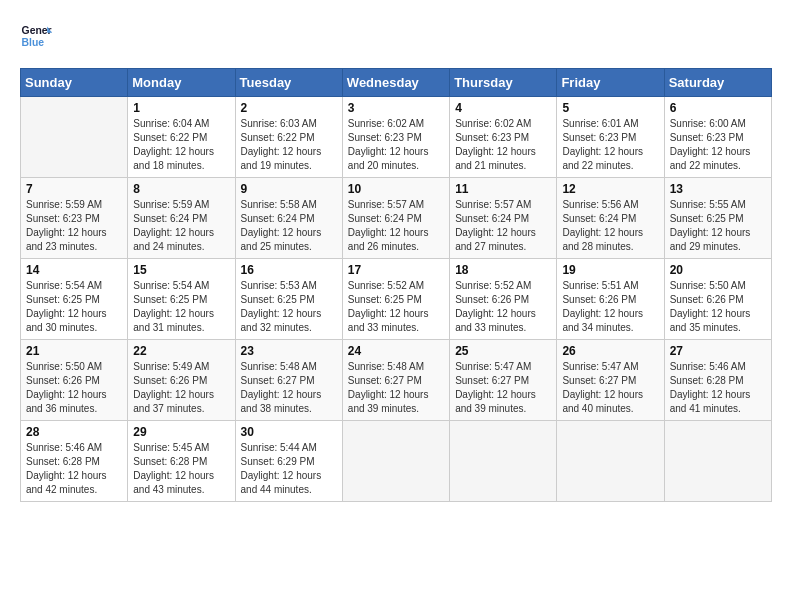 Image resolution: width=792 pixels, height=612 pixels. Describe the element at coordinates (289, 270) in the screenshot. I see `day-number: 16` at that location.